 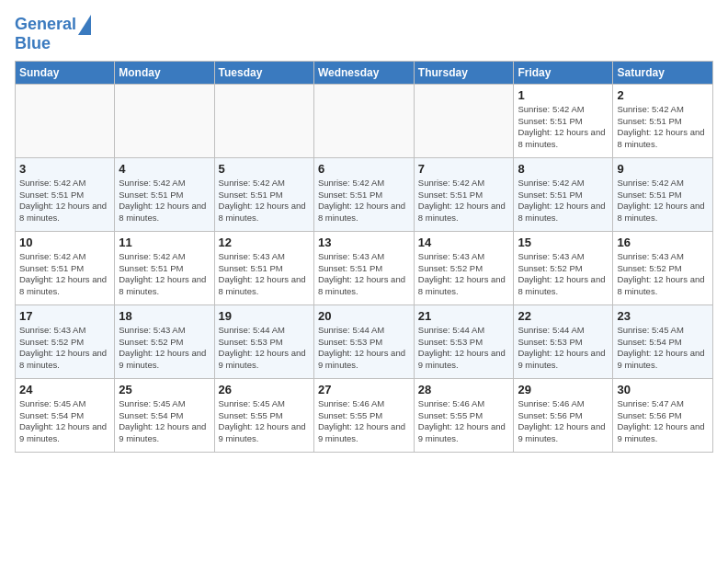 What do you see at coordinates (265, 390) in the screenshot?
I see `day-number: 26` at bounding box center [265, 390].